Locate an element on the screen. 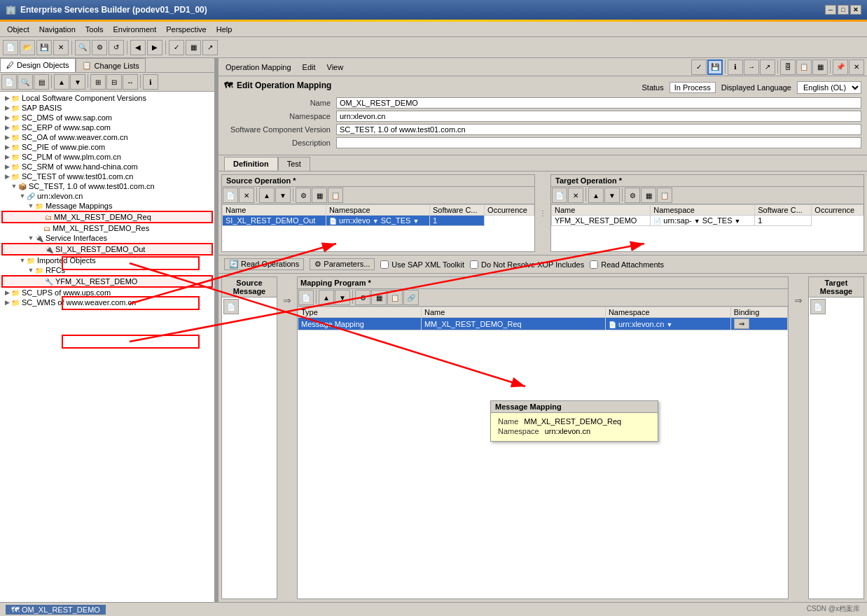 The height and width of the screenshot is (616, 867). sec-close-btn: ✕ is located at coordinates (856, 67).